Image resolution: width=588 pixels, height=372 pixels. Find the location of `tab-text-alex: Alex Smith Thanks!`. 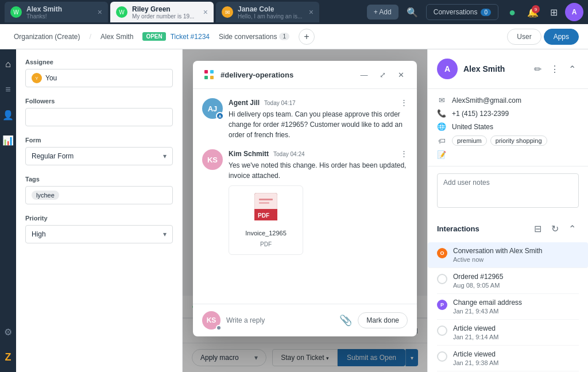

tab-text-alex: Alex Smith Thanks! is located at coordinates (60, 13).